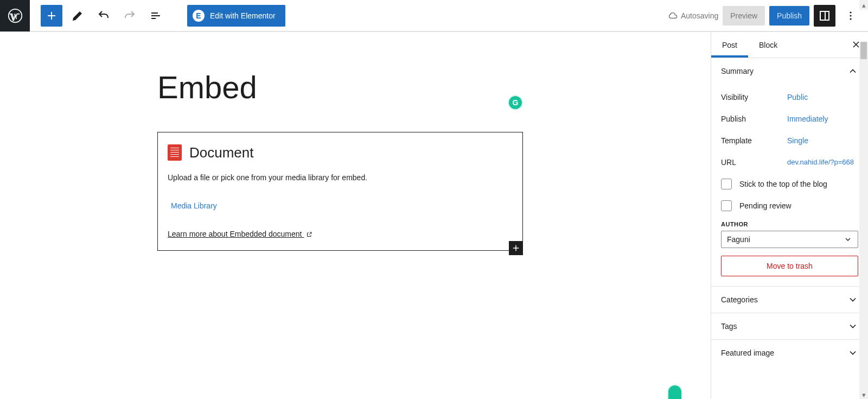 Image resolution: width=868 pixels, height=399 pixels. I want to click on visibility-value: Public, so click(797, 97).